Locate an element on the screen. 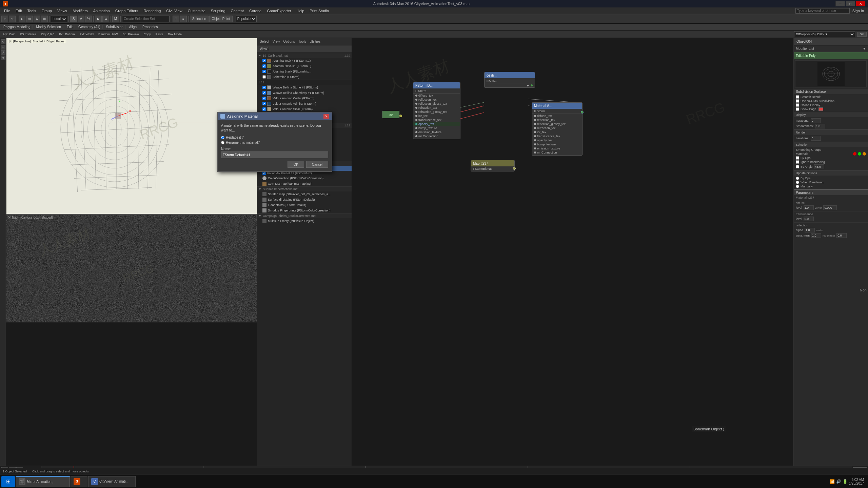 The height and width of the screenshot is (488, 868). rename-radio is located at coordinates (223, 143).